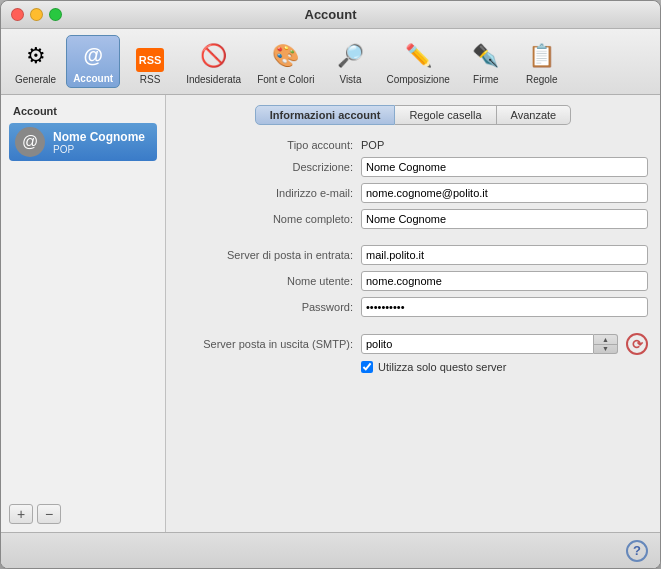 This screenshot has height=569, width=661. Describe the element at coordinates (638, 344) in the screenshot. I see `smtp-circle-icon: ⟳` at that location.